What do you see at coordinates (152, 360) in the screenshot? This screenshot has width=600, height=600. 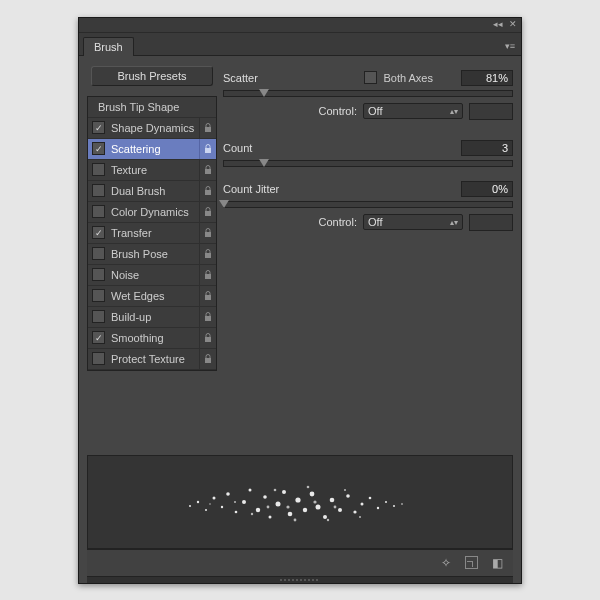 I see `option-protect-texture: Protect Texture` at bounding box center [152, 360].